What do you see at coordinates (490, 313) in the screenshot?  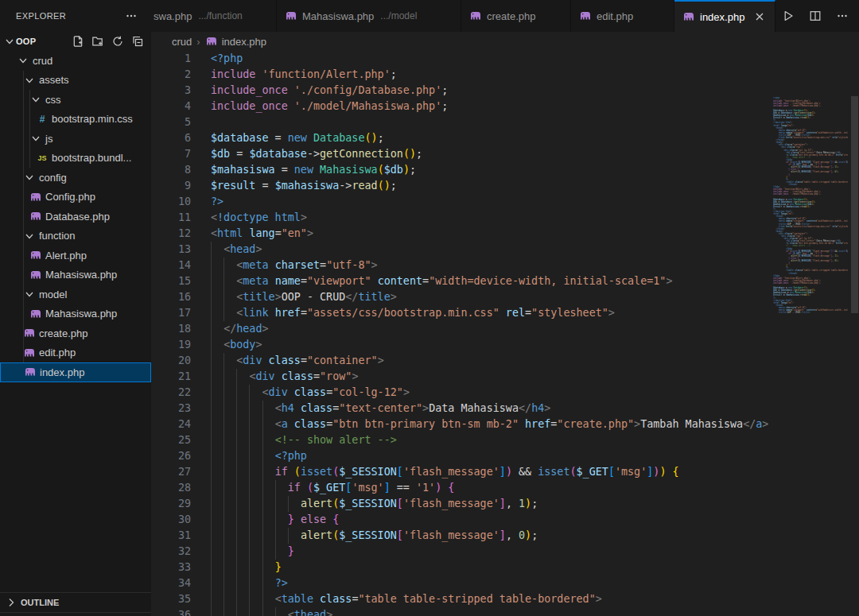 I see `code-line: <link href="assets/css/bootstrap.min.css…` at bounding box center [490, 313].